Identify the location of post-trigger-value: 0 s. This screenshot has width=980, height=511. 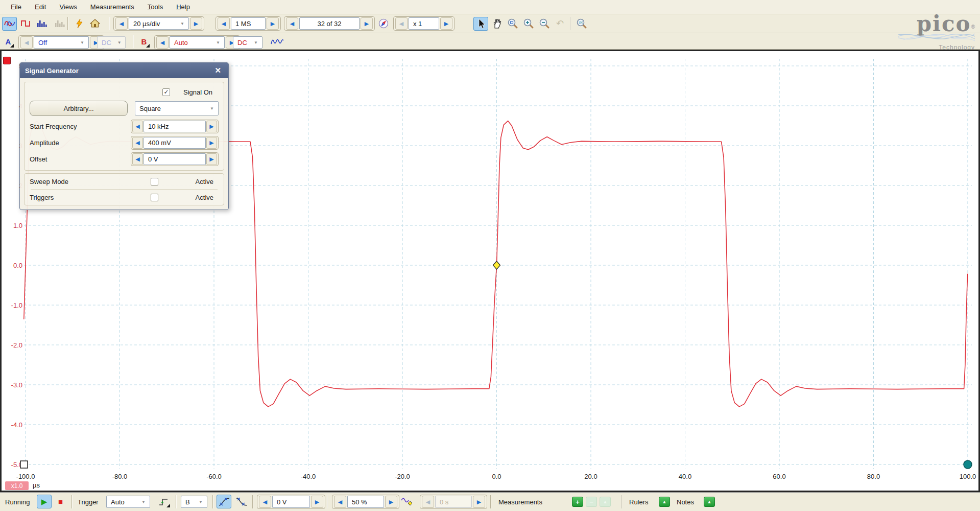
(444, 502).